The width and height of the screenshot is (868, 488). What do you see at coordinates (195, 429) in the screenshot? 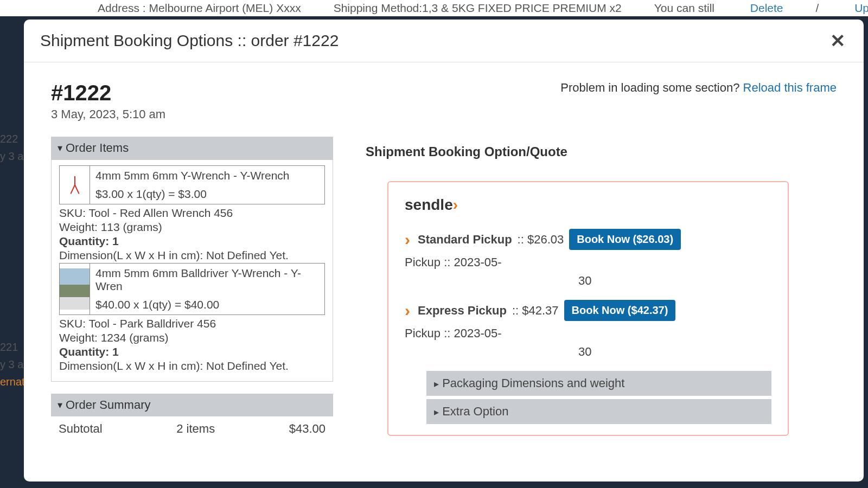
I see `subtotal-items: 2 items` at bounding box center [195, 429].